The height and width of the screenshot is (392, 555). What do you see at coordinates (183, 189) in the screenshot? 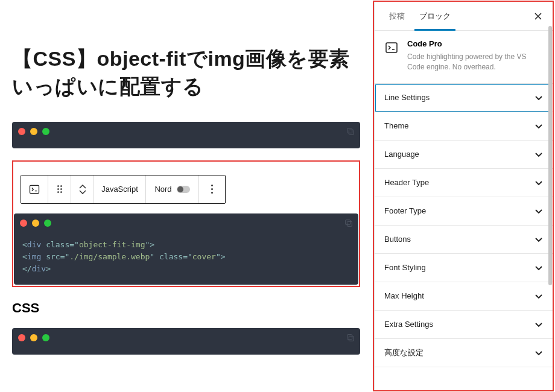
I see `theme-toggle-icon` at bounding box center [183, 189].